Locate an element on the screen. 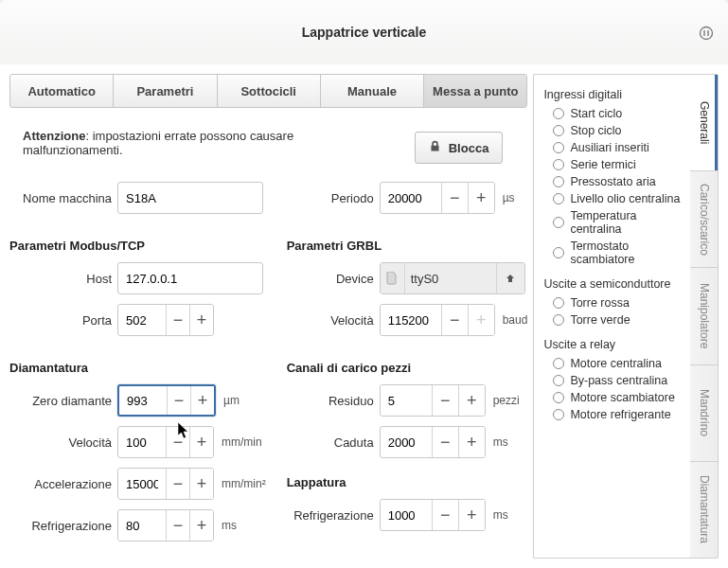 This screenshot has height=568, width=728. accelerazione-input is located at coordinates (142, 484).